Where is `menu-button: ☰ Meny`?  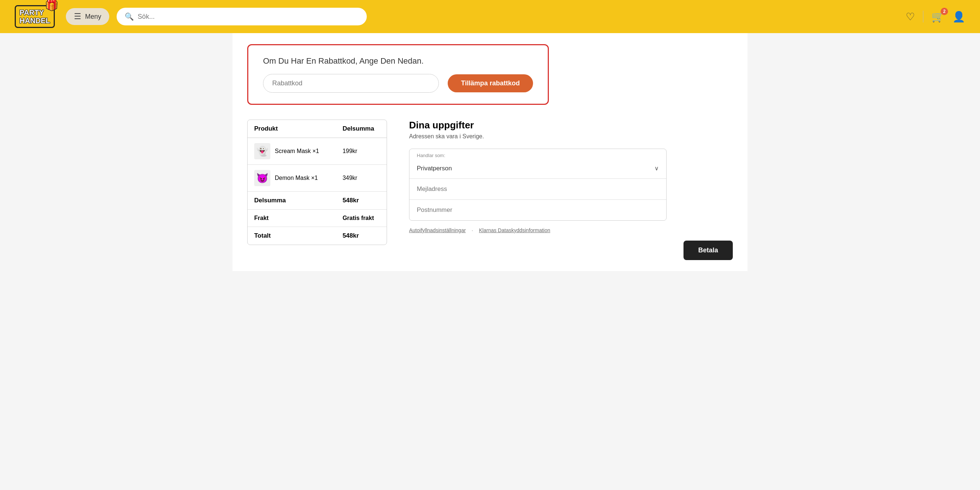 menu-button: ☰ Meny is located at coordinates (88, 17).